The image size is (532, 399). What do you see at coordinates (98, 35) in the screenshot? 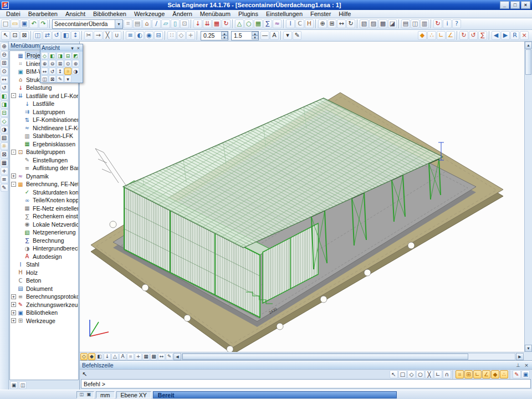
I see `extend-icon: →` at bounding box center [98, 35].